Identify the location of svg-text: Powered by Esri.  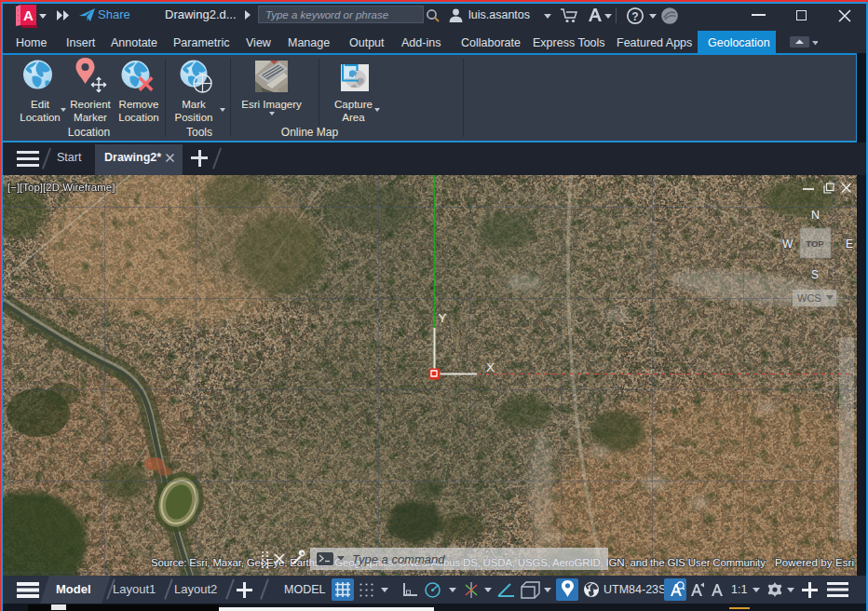
(814, 563).